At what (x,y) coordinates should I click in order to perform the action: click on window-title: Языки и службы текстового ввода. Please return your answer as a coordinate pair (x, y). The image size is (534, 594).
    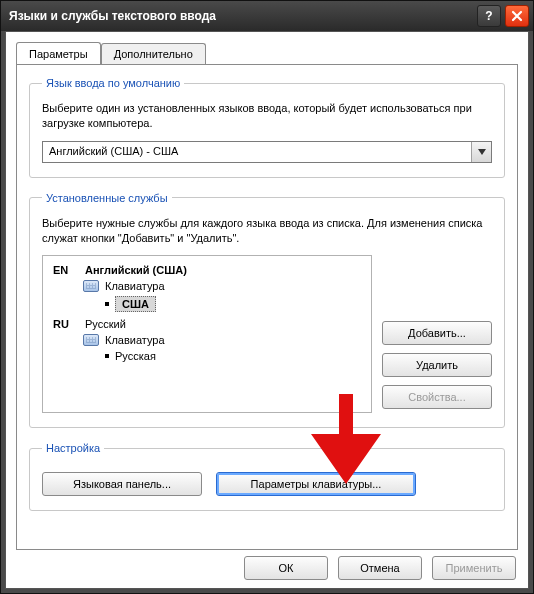
    Looking at the image, I should click on (112, 16).